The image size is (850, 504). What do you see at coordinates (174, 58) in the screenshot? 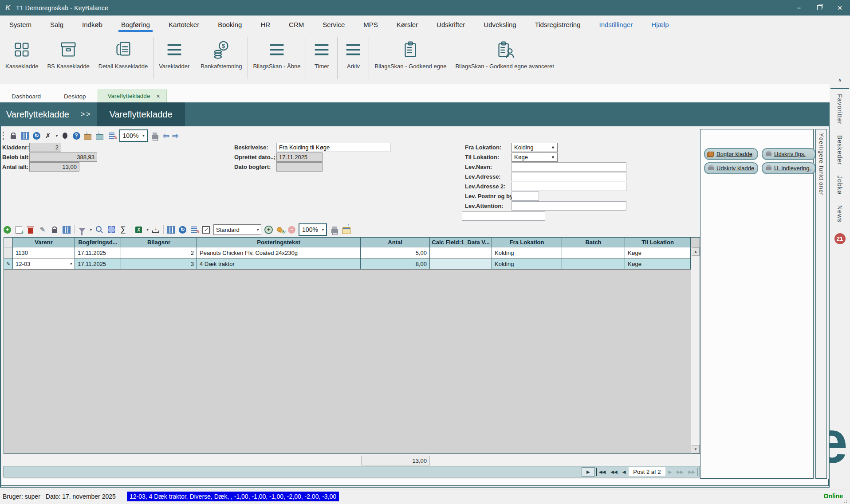
I see `ribbon-item-varekladder: Varekladder` at bounding box center [174, 58].